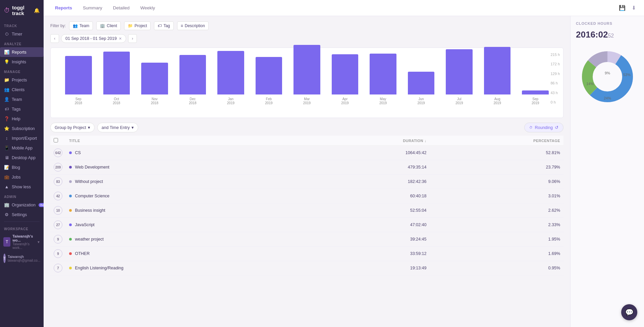 Image resolution: width=644 pixels, height=327 pixels. Describe the element at coordinates (497, 76) in the screenshot. I see `chart-col: Aug2019` at that location.